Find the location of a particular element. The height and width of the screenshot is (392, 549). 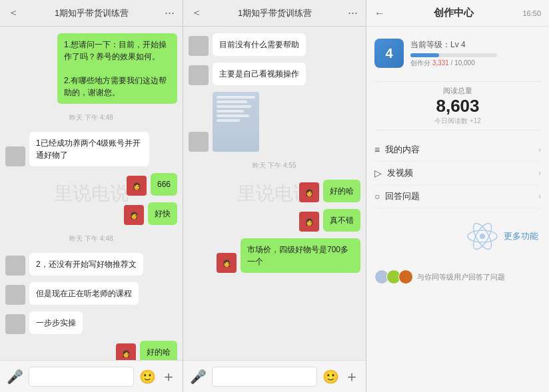

level-title: 当前等级：Lv 4 is located at coordinates (454, 45).